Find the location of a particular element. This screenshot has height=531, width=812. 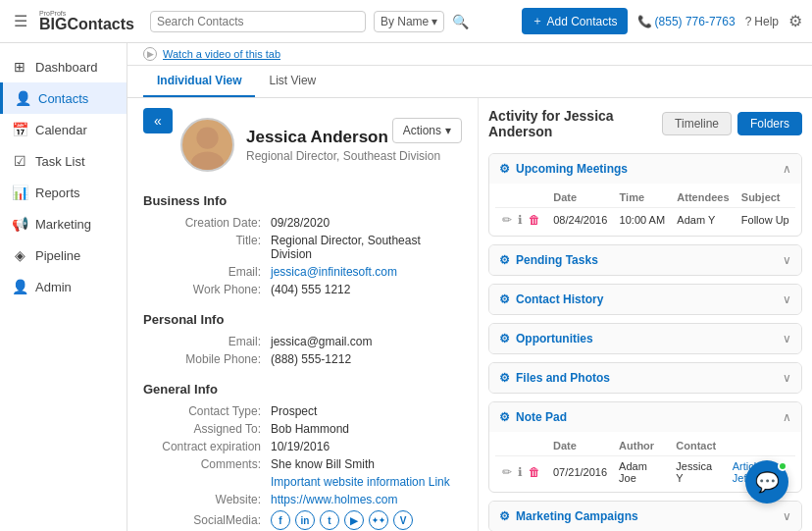

admin-icon: 👤 is located at coordinates (20, 287).